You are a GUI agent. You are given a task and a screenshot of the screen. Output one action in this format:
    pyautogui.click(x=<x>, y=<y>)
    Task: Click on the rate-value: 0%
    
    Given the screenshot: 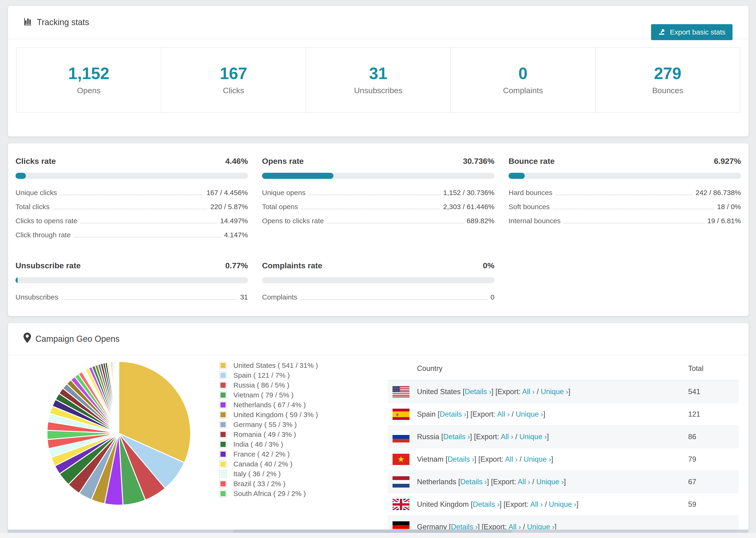 What is the action you would take?
    pyautogui.click(x=489, y=266)
    